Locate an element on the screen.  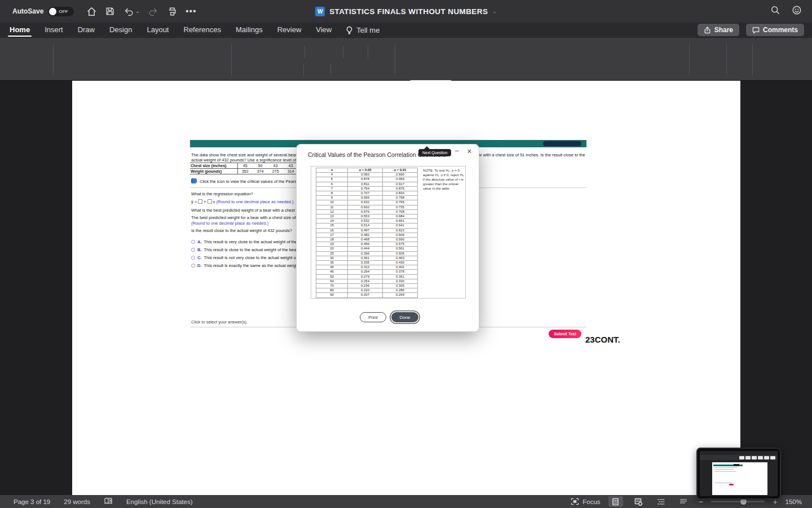
option-text: This result is very close to the actual … is located at coordinates (256, 242).